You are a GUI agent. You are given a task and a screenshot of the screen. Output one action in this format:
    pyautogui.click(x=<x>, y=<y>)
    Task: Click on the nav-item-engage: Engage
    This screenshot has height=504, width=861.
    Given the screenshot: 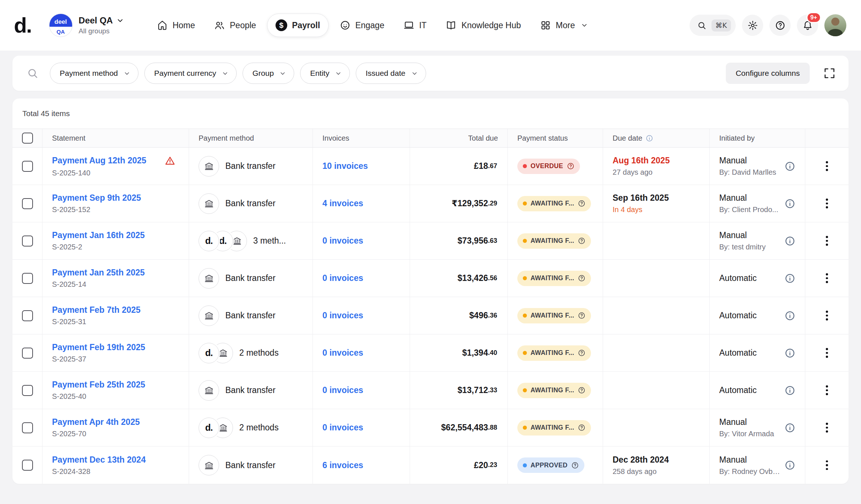 What is the action you would take?
    pyautogui.click(x=362, y=25)
    